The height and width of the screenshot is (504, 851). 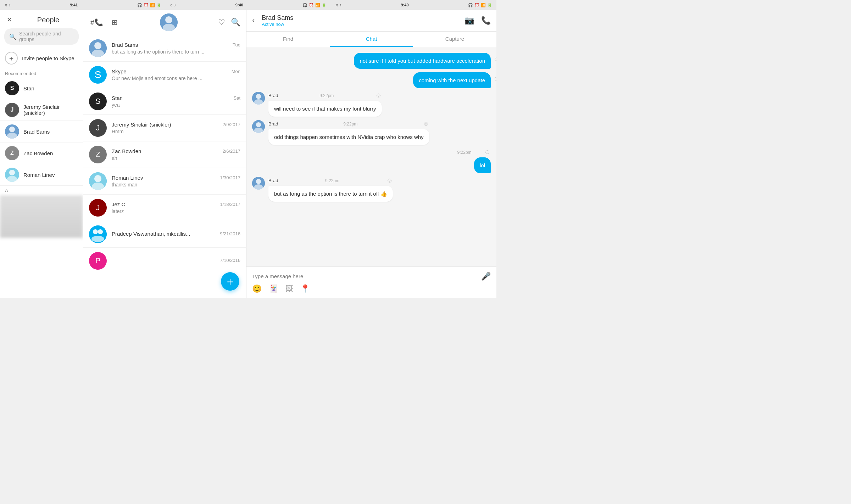 I want to click on chat-name-skype: Skype, so click(x=119, y=72).